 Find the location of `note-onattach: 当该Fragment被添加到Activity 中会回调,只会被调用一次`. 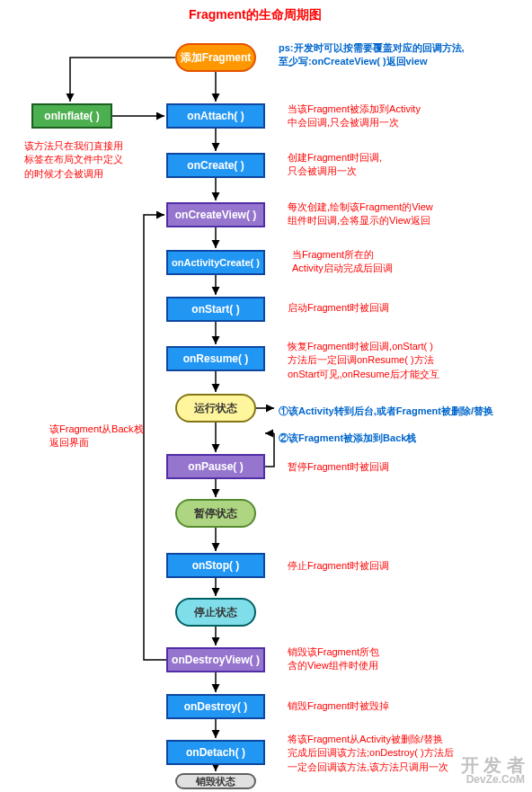

note-onattach: 当该Fragment被添加到Activity 中会回调,只会被调用一次 is located at coordinates (354, 117).